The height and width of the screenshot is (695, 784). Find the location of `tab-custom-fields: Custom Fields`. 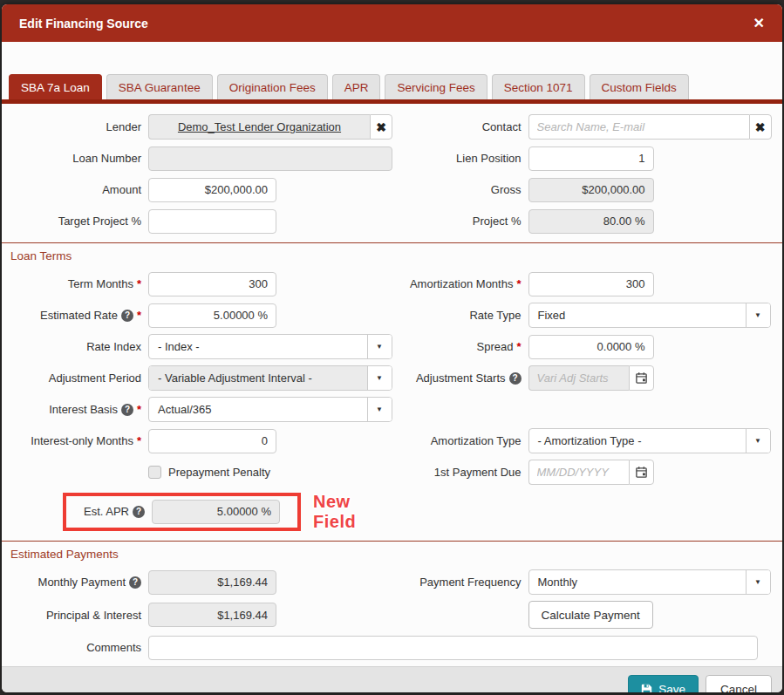

tab-custom-fields: Custom Fields is located at coordinates (639, 87).